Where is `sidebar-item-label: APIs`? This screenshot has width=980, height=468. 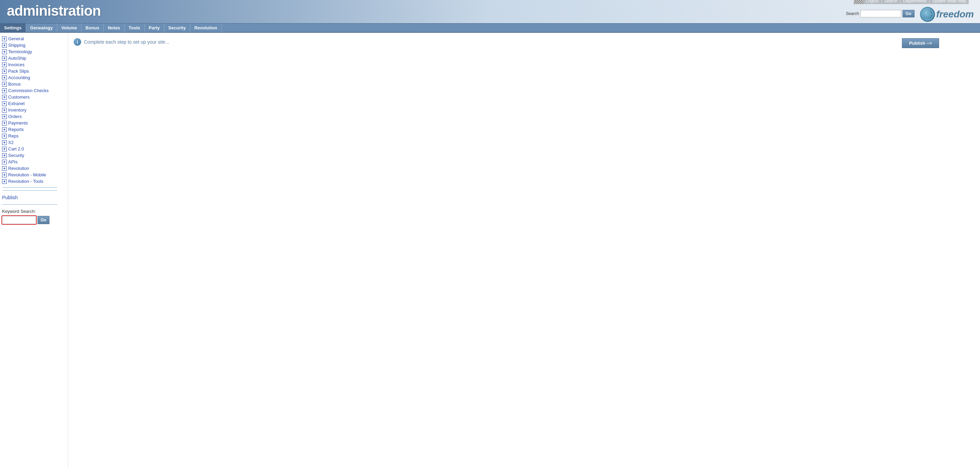 sidebar-item-label: APIs is located at coordinates (13, 162).